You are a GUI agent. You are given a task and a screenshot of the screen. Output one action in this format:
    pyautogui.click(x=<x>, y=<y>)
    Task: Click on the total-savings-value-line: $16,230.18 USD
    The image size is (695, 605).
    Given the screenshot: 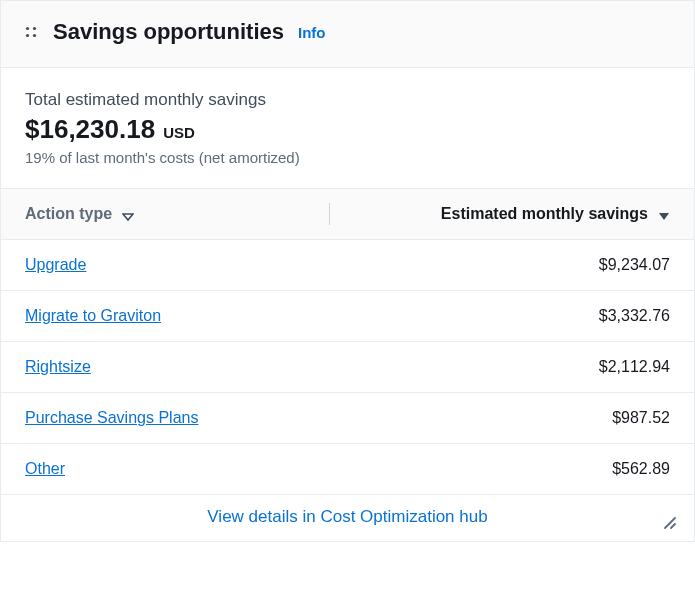 What is the action you would take?
    pyautogui.click(x=348, y=130)
    